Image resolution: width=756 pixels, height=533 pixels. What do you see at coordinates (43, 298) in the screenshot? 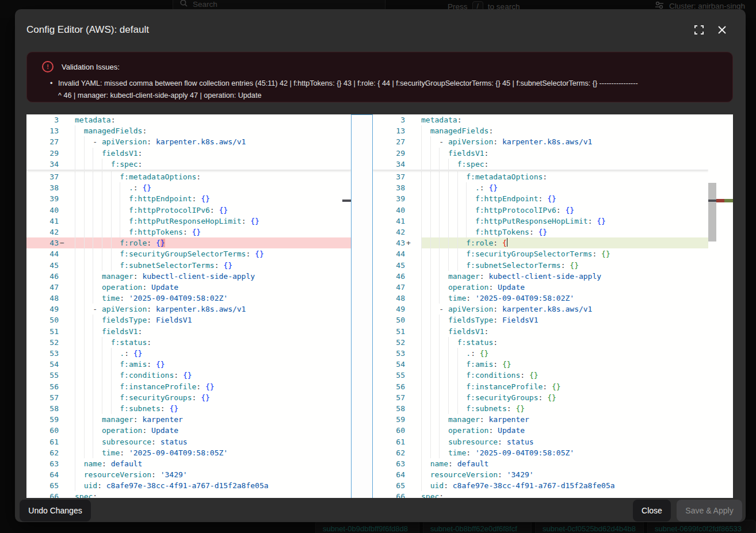
I see `line-number: 48` at bounding box center [43, 298].